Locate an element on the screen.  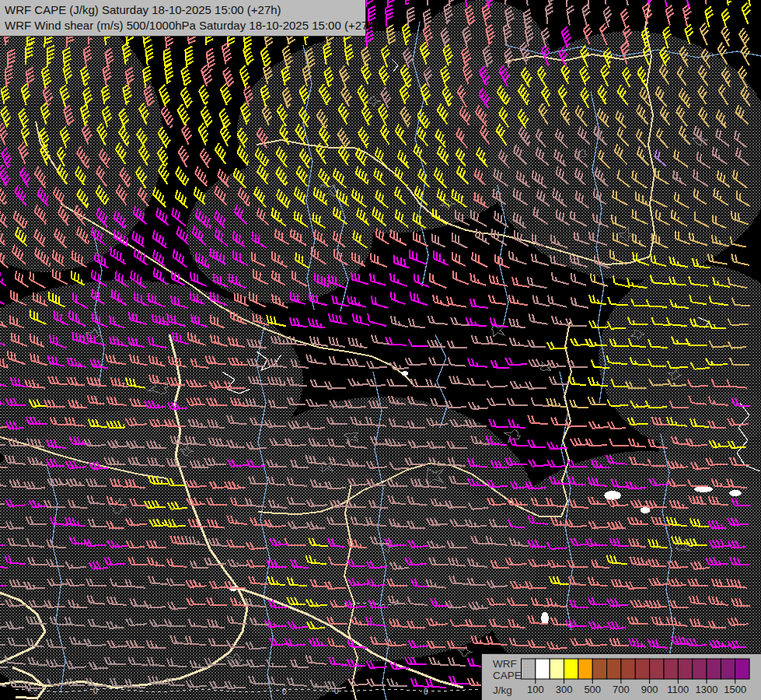
cape-colorbar: 100300500700900110013001500 is located at coordinates (639, 677).